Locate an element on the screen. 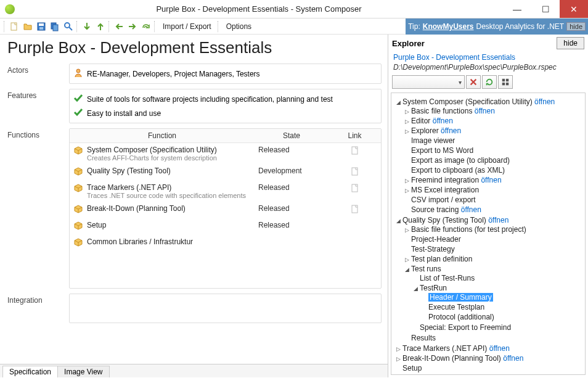 The height and width of the screenshot is (391, 588). tree-node: ▷Freemind integration öffnen is located at coordinates (493, 180).